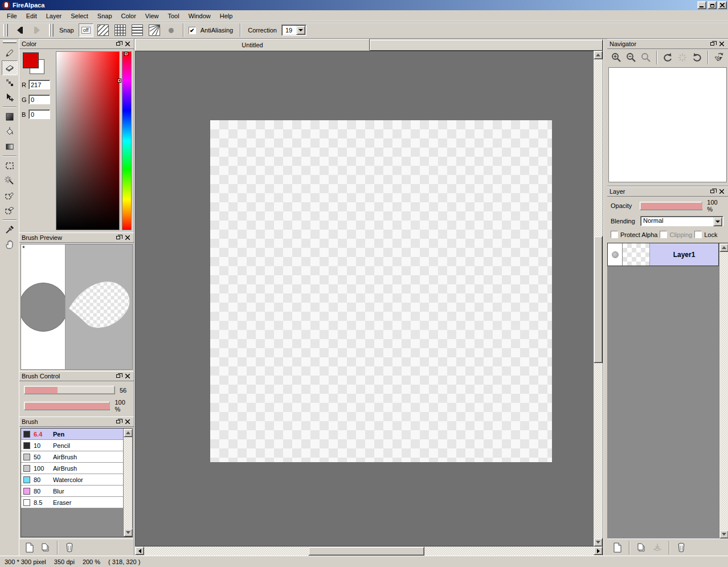 This screenshot has height=567, width=728. I want to click on snap-grid-button, so click(120, 30).